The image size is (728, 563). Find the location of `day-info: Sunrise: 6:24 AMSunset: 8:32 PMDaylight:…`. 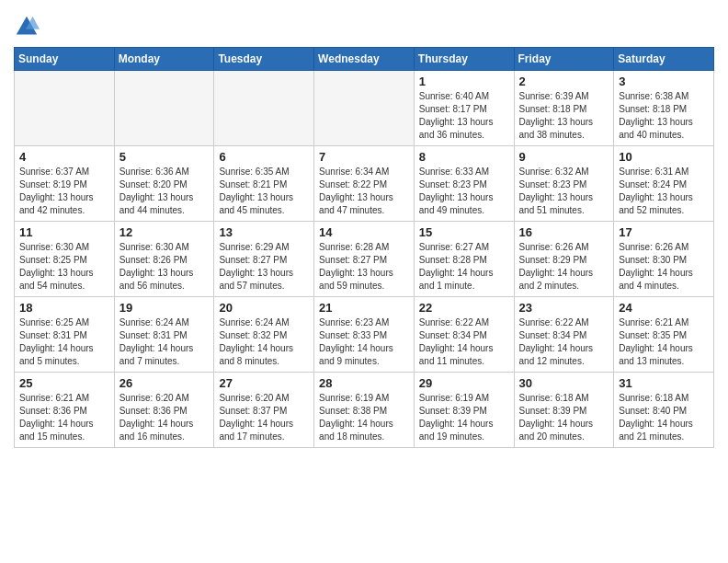

day-info: Sunrise: 6:24 AMSunset: 8:32 PMDaylight:… is located at coordinates (264, 342).